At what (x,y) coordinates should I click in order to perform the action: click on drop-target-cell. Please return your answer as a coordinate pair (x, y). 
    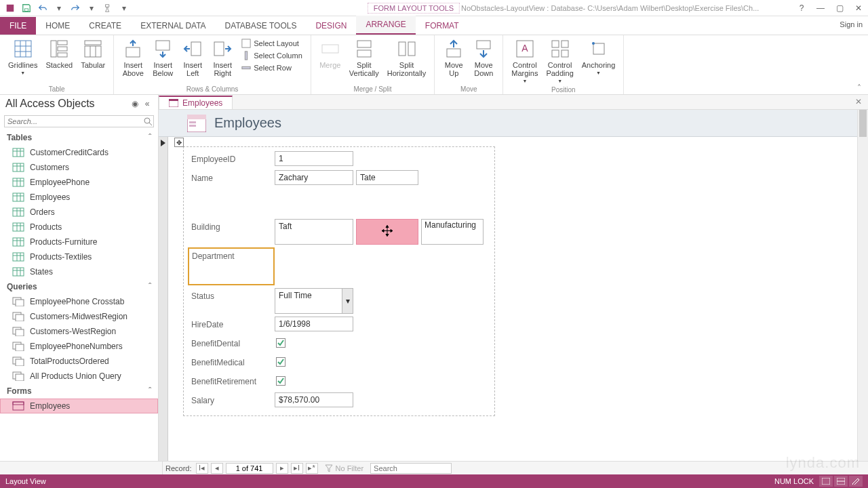
    Looking at the image, I should click on (387, 232).